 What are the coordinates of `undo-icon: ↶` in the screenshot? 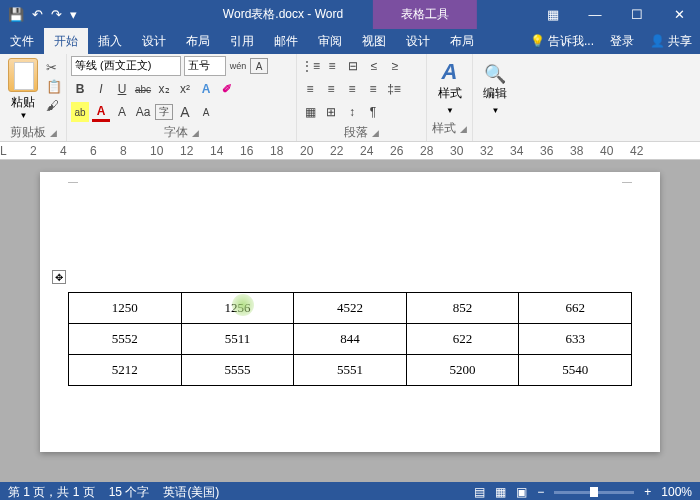 It's located at (38, 14).